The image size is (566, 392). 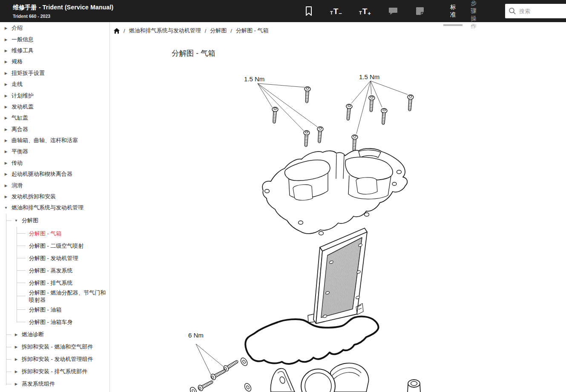 What do you see at coordinates (63, 310) in the screenshot?
I see `sidebar-item: 分解图 - 油箱` at bounding box center [63, 310].